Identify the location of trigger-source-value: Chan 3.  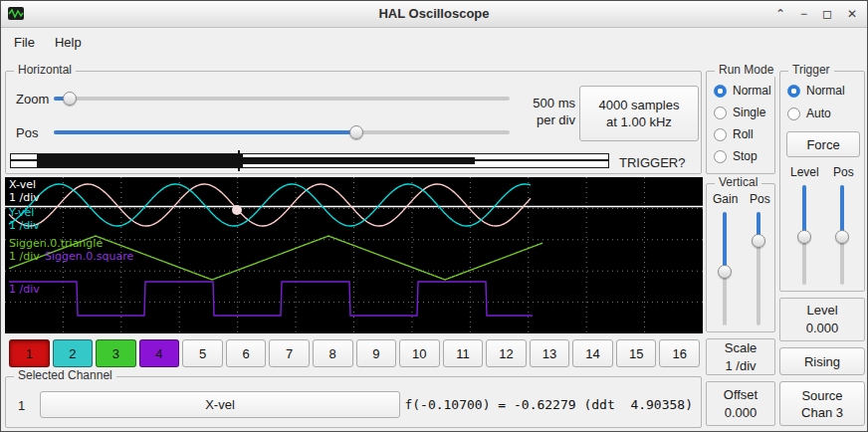
(822, 412).